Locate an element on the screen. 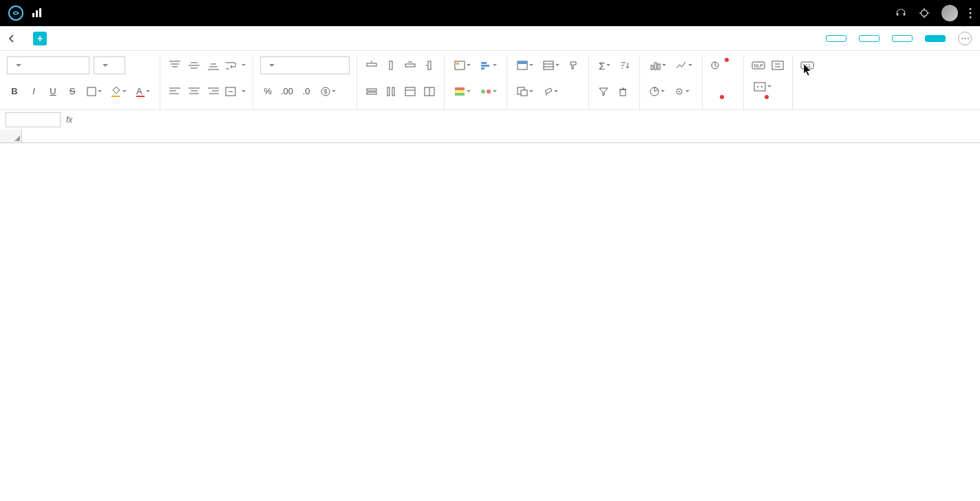  ocr-plugin-button is located at coordinates (778, 65).